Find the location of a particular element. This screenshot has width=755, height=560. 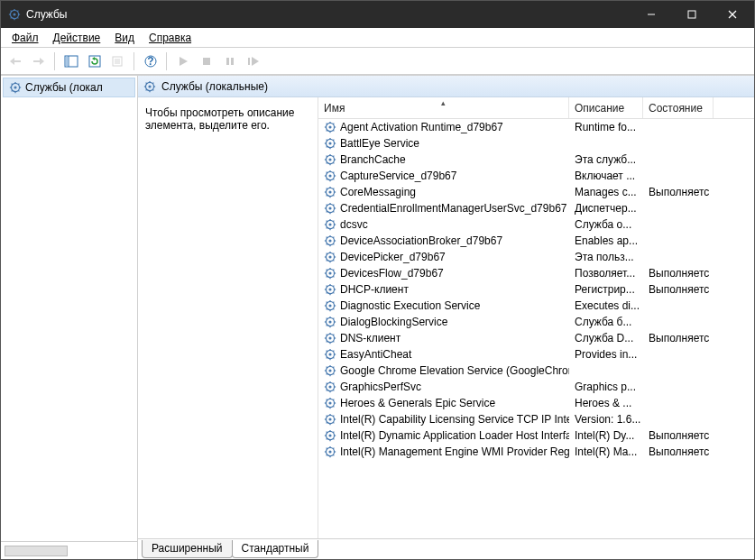

menu-action: Действие is located at coordinates (78, 38).